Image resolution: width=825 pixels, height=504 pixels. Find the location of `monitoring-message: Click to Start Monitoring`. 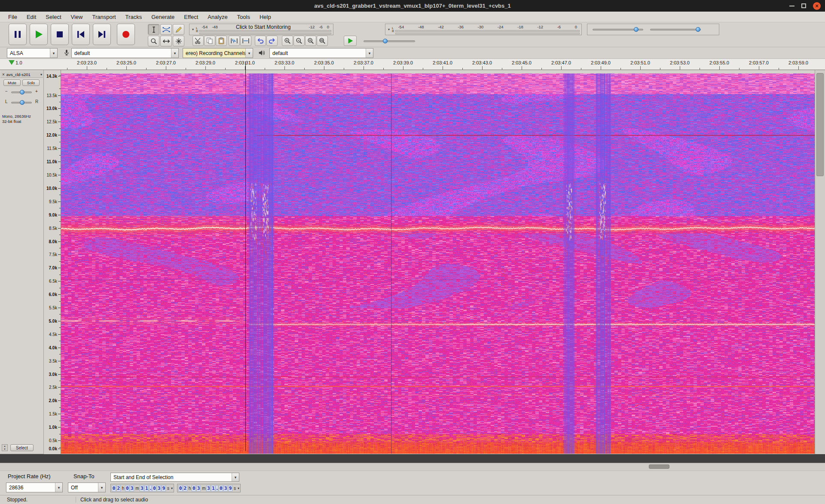

monitoring-message: Click to Start Monitoring is located at coordinates (263, 27).